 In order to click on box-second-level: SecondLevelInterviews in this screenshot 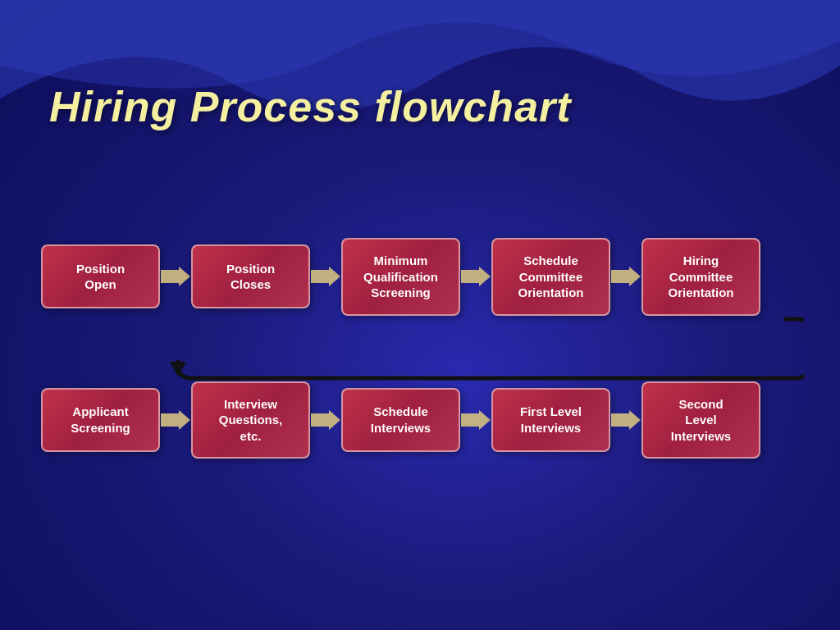, I will do `click(701, 420)`.